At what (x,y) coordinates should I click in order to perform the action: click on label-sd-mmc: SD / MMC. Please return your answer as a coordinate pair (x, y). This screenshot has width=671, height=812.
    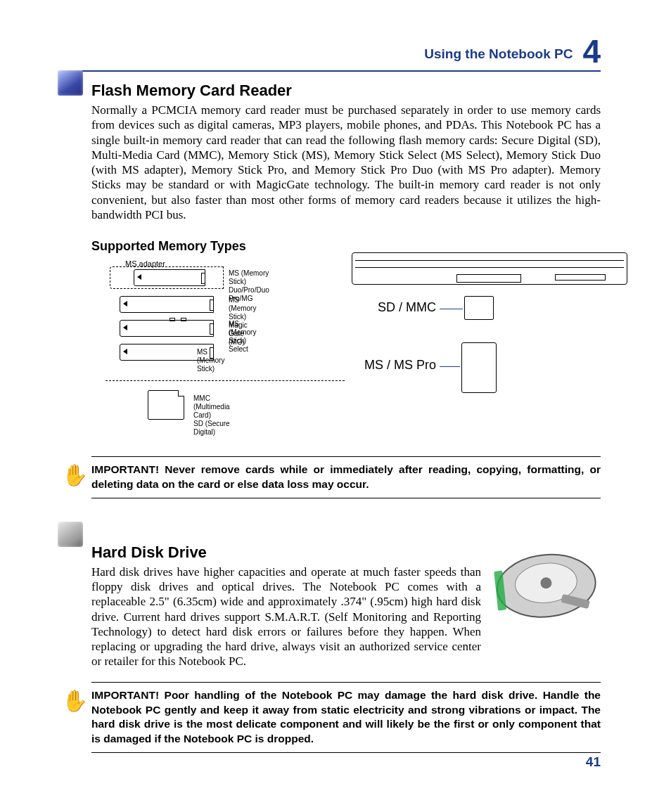
    Looking at the image, I should click on (397, 308).